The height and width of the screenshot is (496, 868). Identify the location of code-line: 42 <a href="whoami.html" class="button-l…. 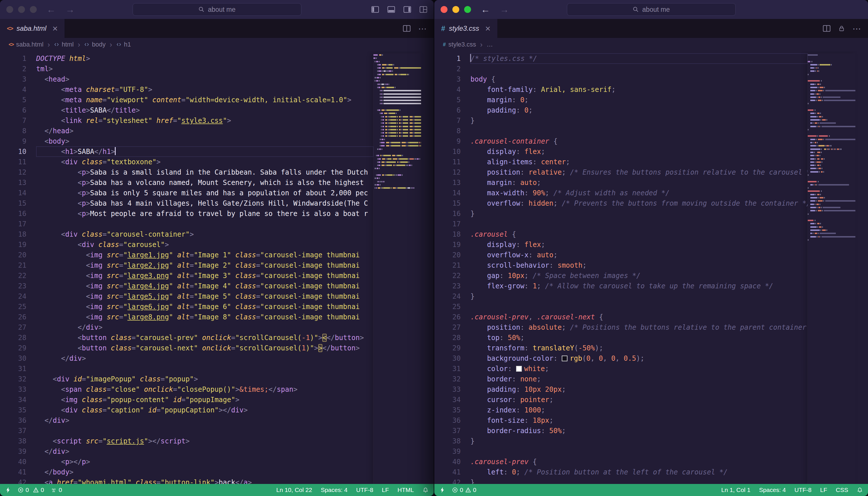
(217, 481).